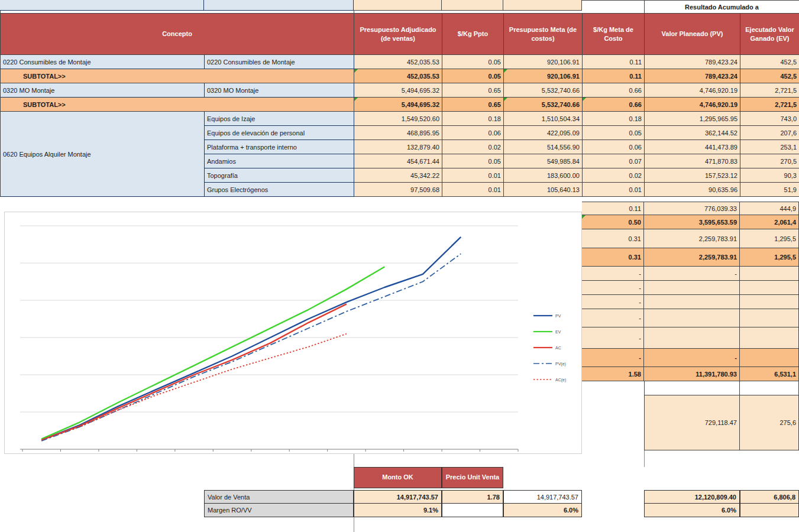 Image resolution: width=799 pixels, height=532 pixels. What do you see at coordinates (177, 34) in the screenshot?
I see `column-header-concepto: Concepto` at bounding box center [177, 34].